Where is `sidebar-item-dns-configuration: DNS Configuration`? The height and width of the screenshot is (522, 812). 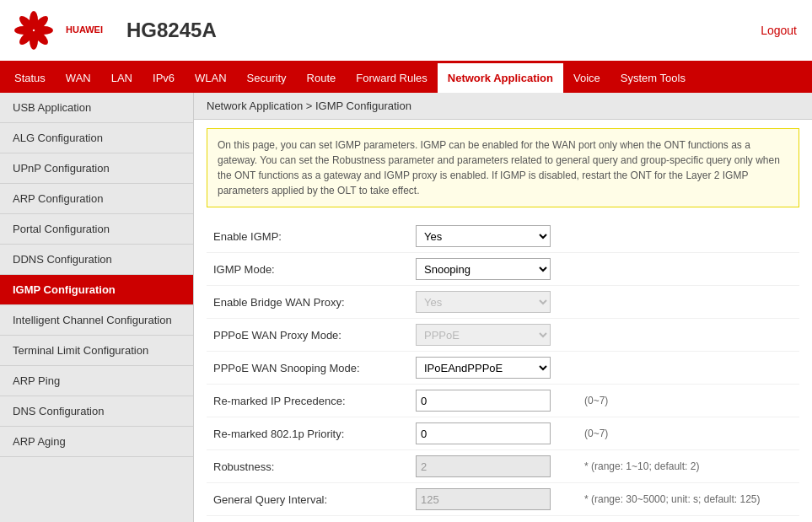 sidebar-item-dns-configuration: DNS Configuration is located at coordinates (96, 412).